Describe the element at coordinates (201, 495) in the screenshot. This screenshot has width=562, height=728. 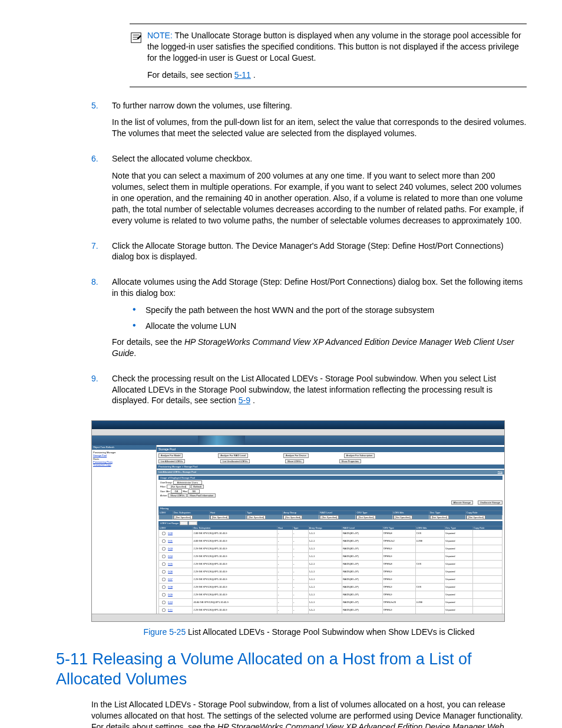
I see `fig-btn: Show Pool Information` at that location.